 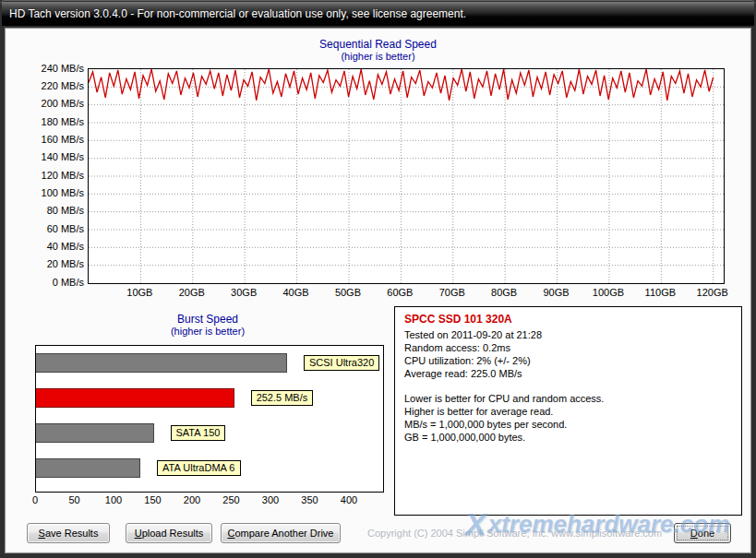 I want to click on seq-y-tick-label: 180 MB/s, so click(x=44, y=122).